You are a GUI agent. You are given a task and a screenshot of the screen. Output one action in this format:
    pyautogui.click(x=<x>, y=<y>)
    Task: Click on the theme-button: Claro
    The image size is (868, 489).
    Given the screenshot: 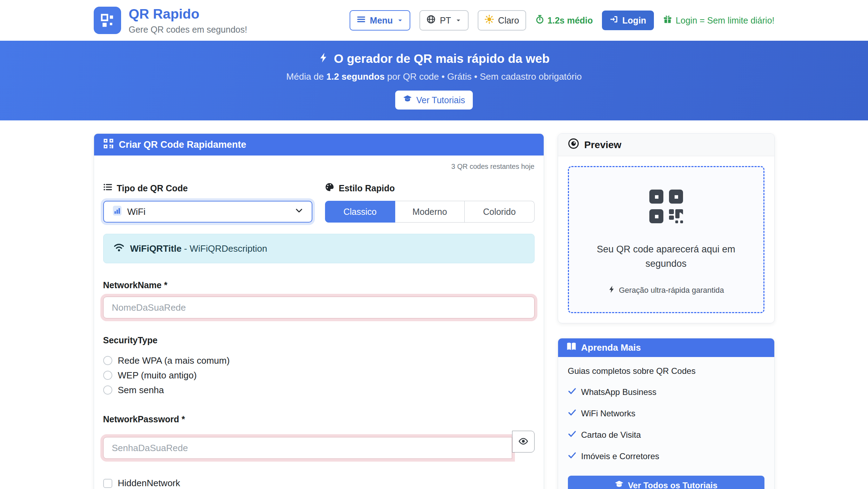 What is the action you would take?
    pyautogui.click(x=502, y=20)
    